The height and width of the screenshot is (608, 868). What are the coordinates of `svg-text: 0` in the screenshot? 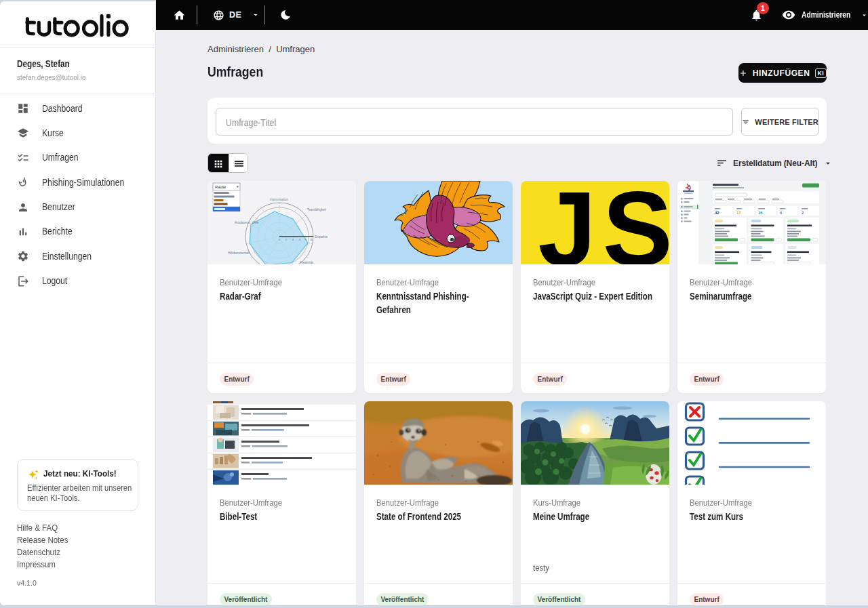 It's located at (279, 240).